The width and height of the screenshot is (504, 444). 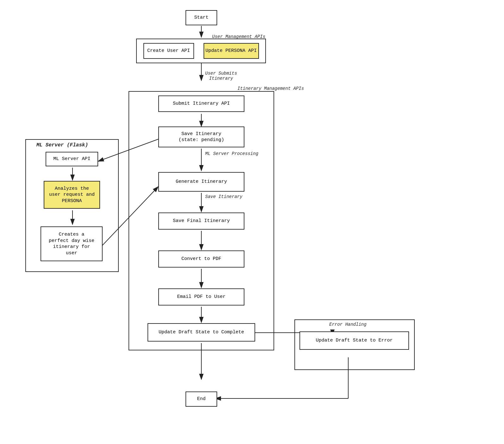 What do you see at coordinates (231, 51) in the screenshot?
I see `update-persona-api-node: Update PERSONA API` at bounding box center [231, 51].